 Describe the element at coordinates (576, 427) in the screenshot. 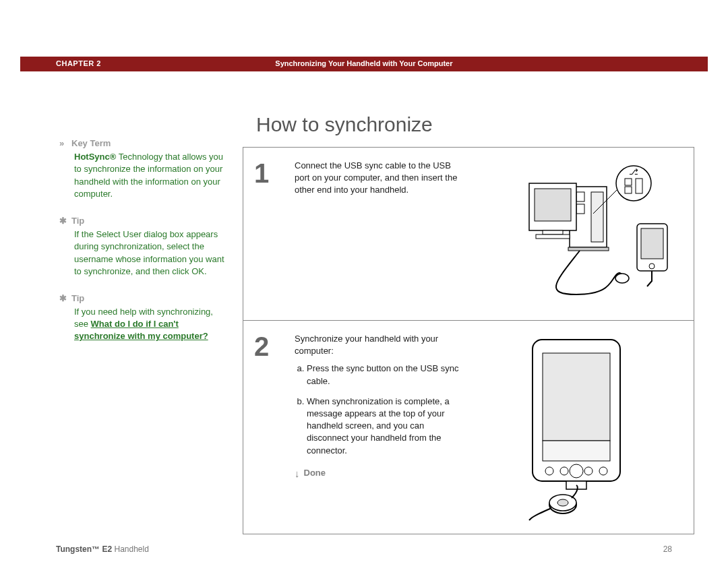

I see `handheld-sync-illustration` at that location.